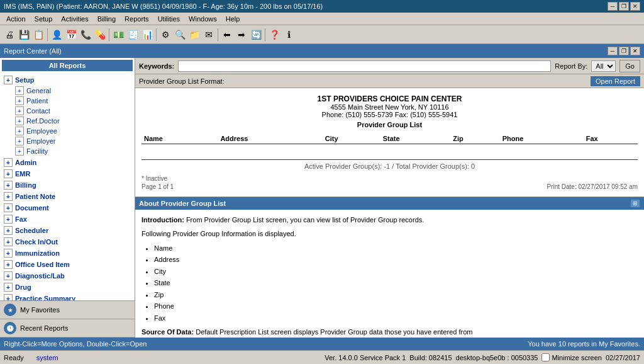 Image resolution: width=644 pixels, height=364 pixels. I want to click on toolbar-btn-15: ⬅, so click(227, 35).